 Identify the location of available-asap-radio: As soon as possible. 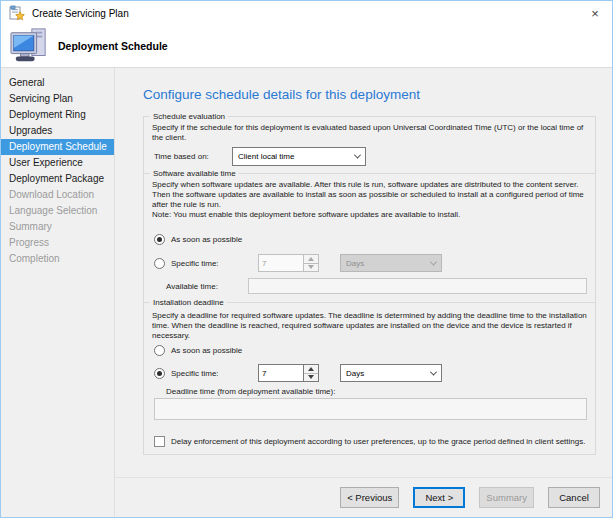
(198, 240).